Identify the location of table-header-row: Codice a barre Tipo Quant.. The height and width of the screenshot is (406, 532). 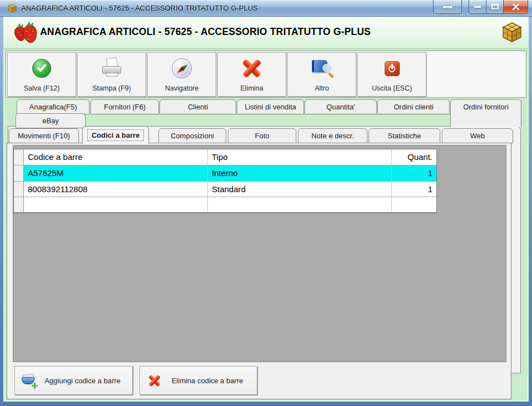
(225, 158).